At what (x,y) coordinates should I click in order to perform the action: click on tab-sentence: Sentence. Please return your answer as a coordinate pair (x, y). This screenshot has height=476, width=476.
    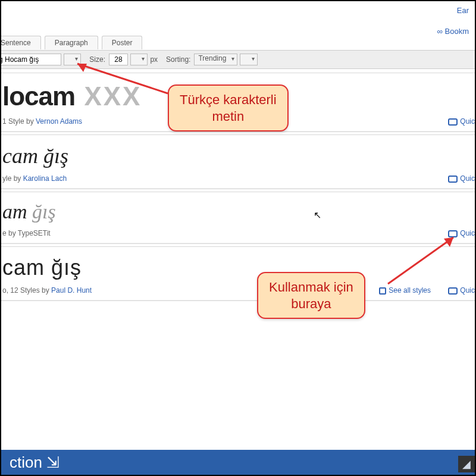
    Looking at the image, I should click on (20, 43).